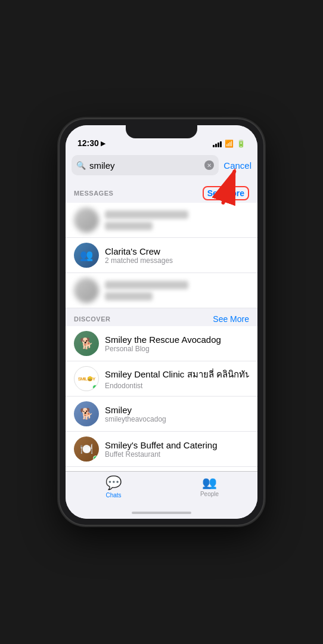 The image size is (323, 644). What do you see at coordinates (94, 193) in the screenshot?
I see `messages-section-title: MESSAGES` at bounding box center [94, 193].